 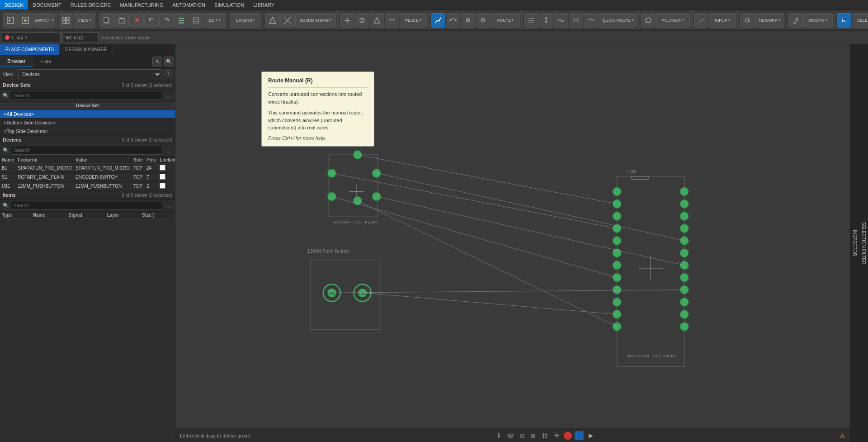 What do you see at coordinates (80, 38) in the screenshot?
I see `trace-width-input` at bounding box center [80, 38].